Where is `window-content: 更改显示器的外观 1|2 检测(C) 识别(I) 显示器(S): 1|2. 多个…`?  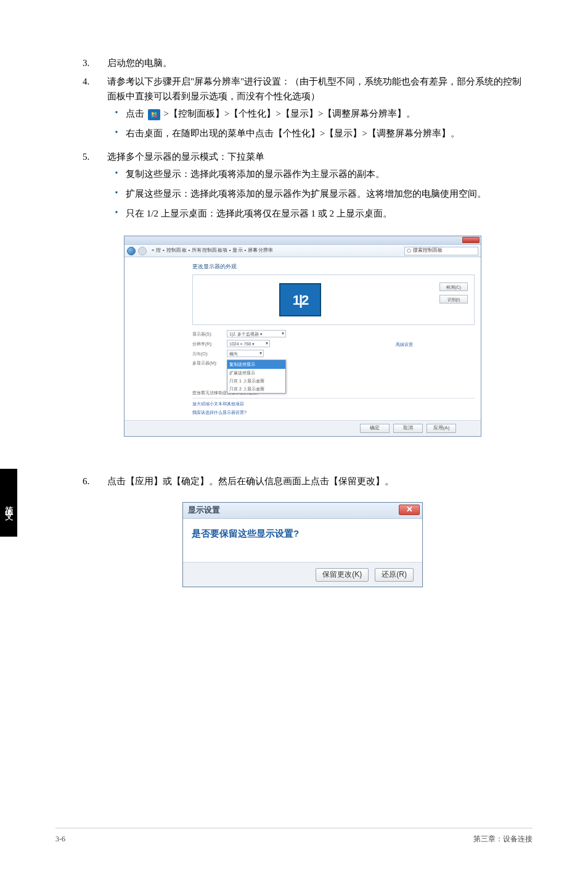 window-content: 更改显示器的外观 1|2 检测(C) 识别(I) 显示器(S): 1|2. 多个… is located at coordinates (333, 339).